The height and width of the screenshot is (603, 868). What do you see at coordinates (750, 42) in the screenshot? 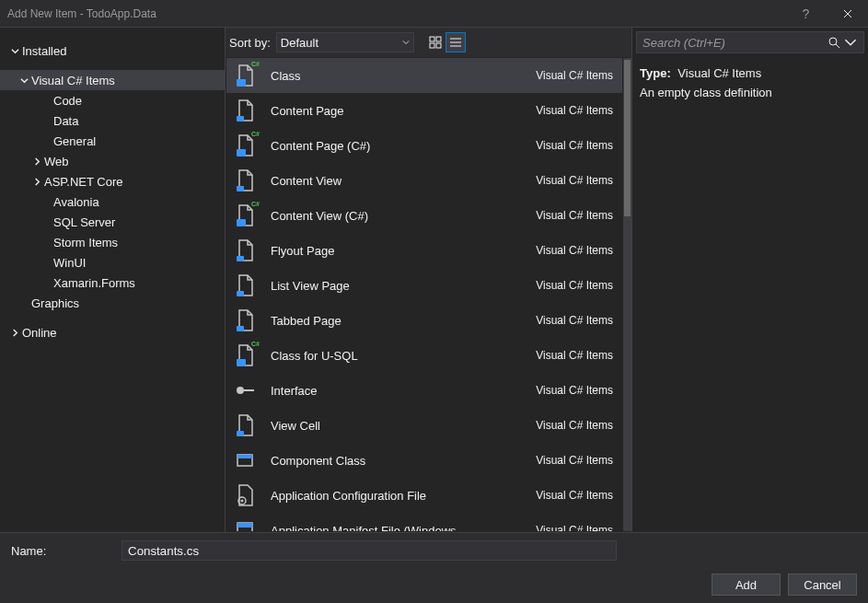
I see `search-box` at bounding box center [750, 42].